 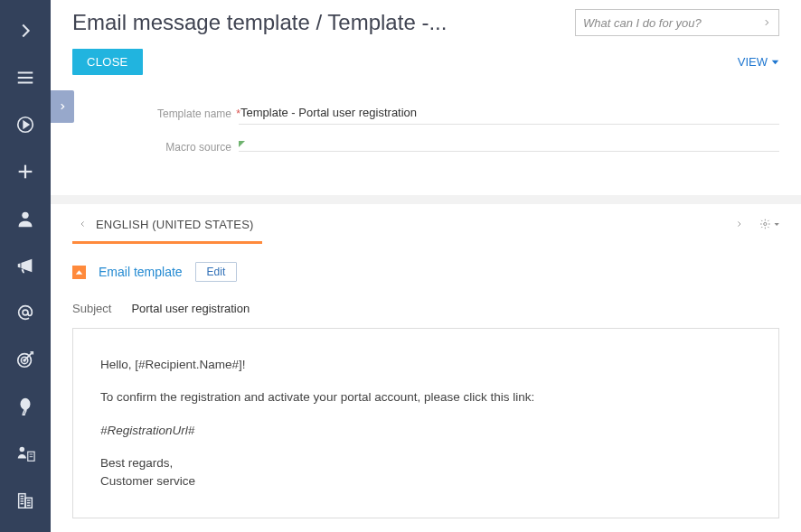 What do you see at coordinates (509, 147) in the screenshot?
I see `macro-source-field` at bounding box center [509, 147].